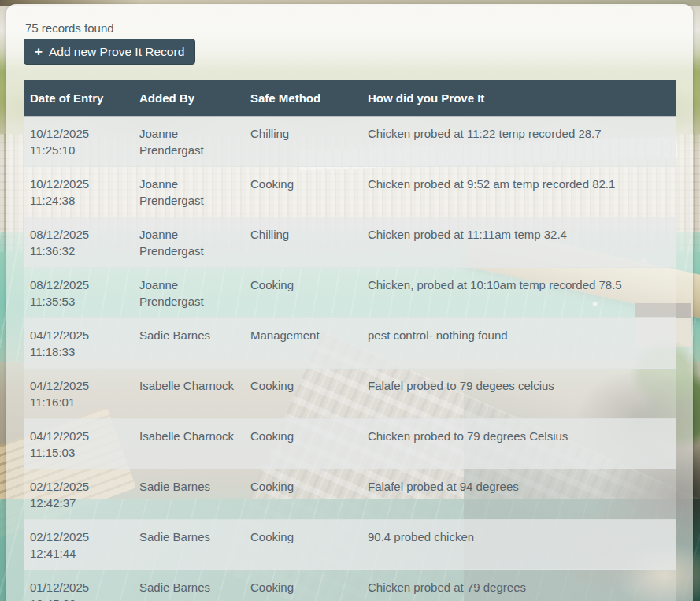 This screenshot has width=700, height=601. Describe the element at coordinates (350, 142) in the screenshot. I see `table-row: 10/12/202511:25:10Joanne PrendergastChil…` at that location.